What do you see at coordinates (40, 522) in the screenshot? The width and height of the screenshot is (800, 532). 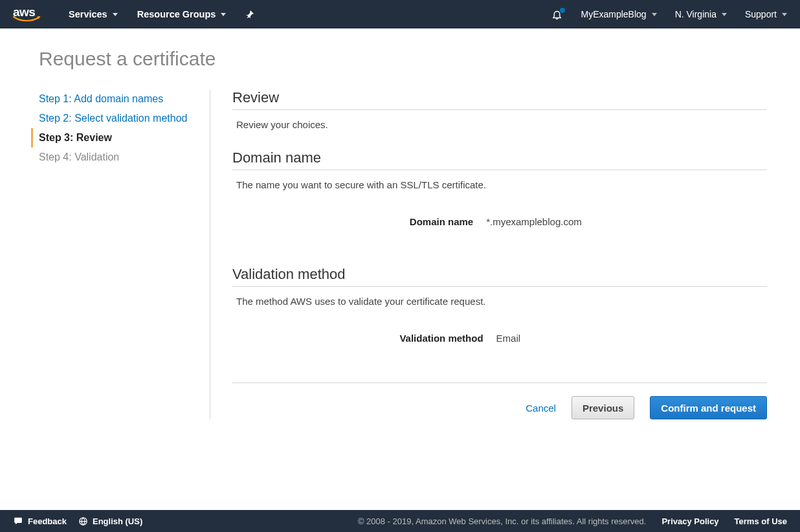 I see `footer-feedback: Feedback` at bounding box center [40, 522].